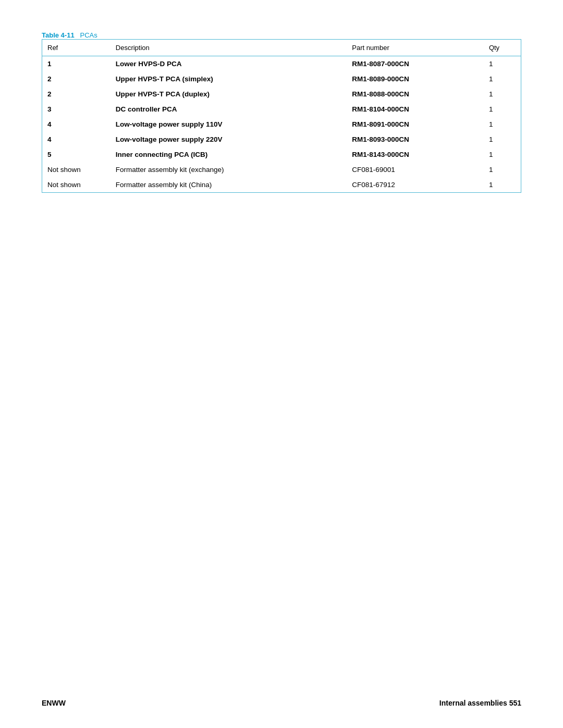 Image resolution: width=563 pixels, height=728 pixels. I want to click on cell-description: Formatter assembly kit (China), so click(229, 185).